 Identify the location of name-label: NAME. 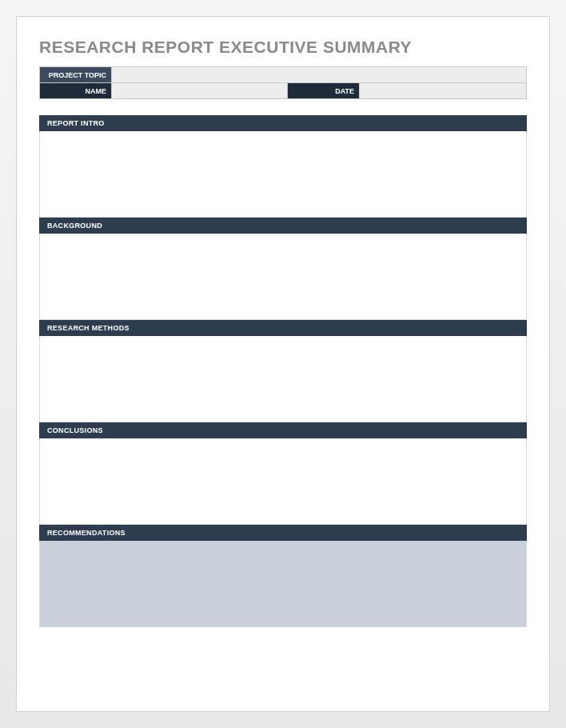
(76, 91).